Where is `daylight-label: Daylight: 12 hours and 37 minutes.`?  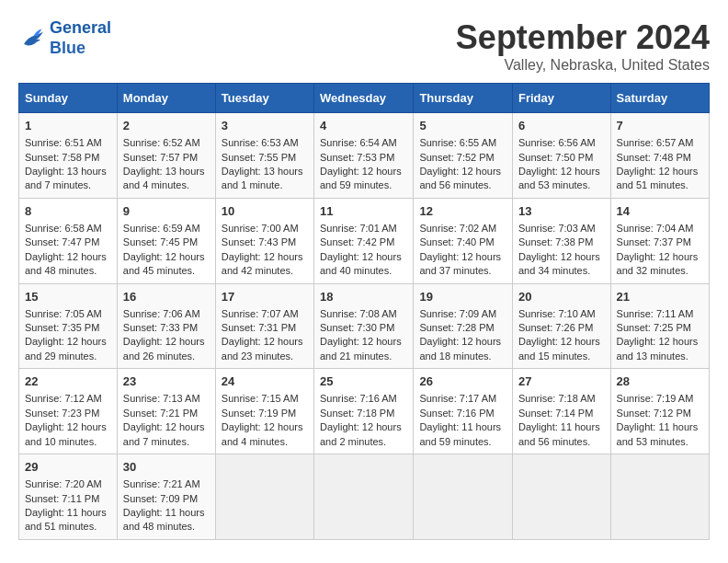
daylight-label: Daylight: 12 hours and 37 minutes. is located at coordinates (460, 263).